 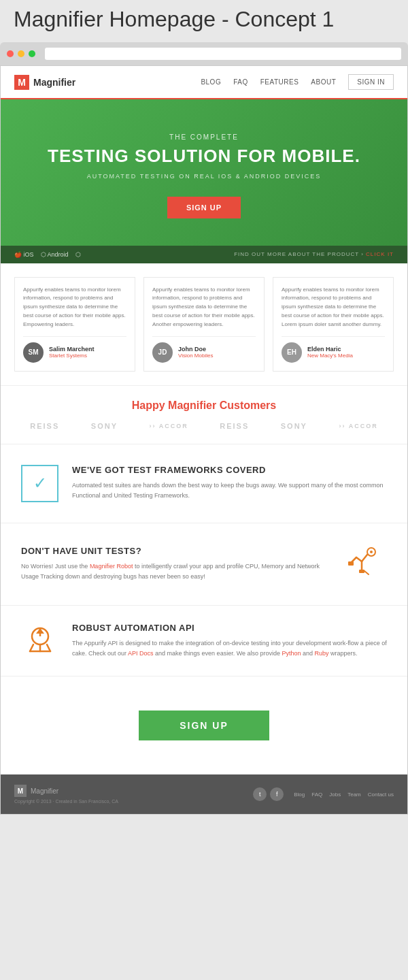 What do you see at coordinates (299, 795) in the screenshot?
I see `footer-nav-blog: Blog` at bounding box center [299, 795].